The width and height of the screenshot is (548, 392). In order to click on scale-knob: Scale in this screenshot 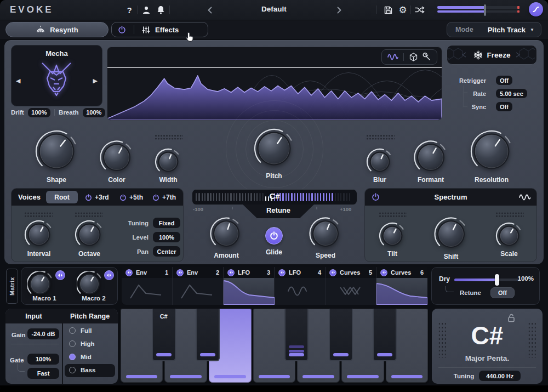, I will do `click(509, 236)`.